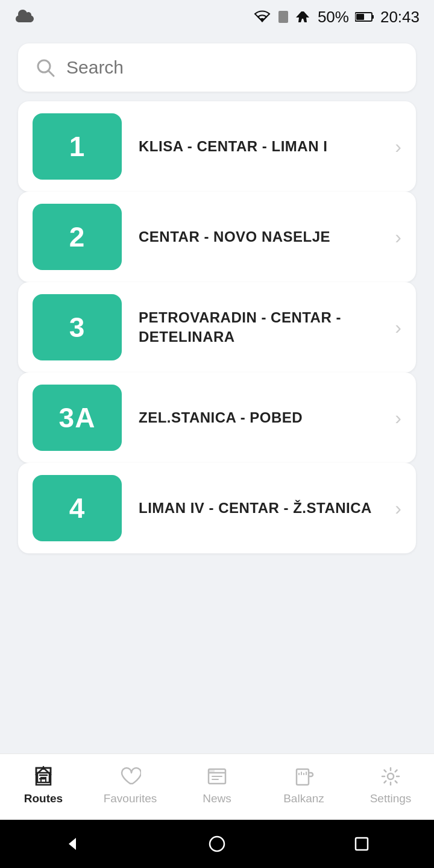  Describe the element at coordinates (264, 418) in the screenshot. I see `route-name: ZEL.STANICA - POBED` at that location.